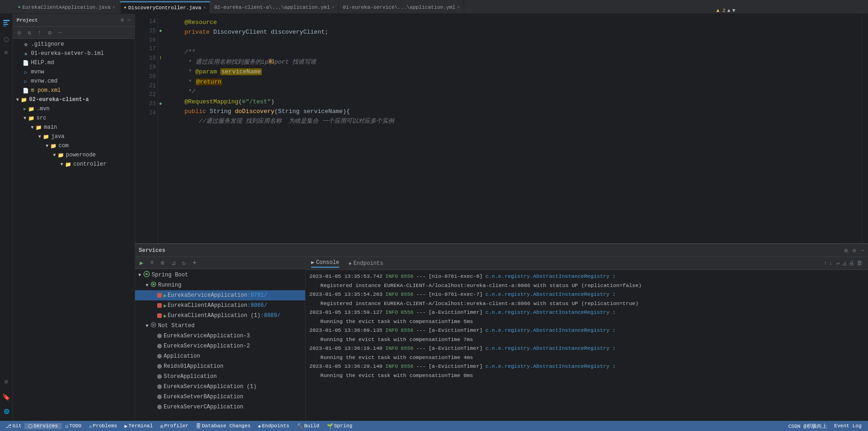  What do you see at coordinates (103, 426) in the screenshot?
I see `status-problems: ⚠ Problems` at bounding box center [103, 426].